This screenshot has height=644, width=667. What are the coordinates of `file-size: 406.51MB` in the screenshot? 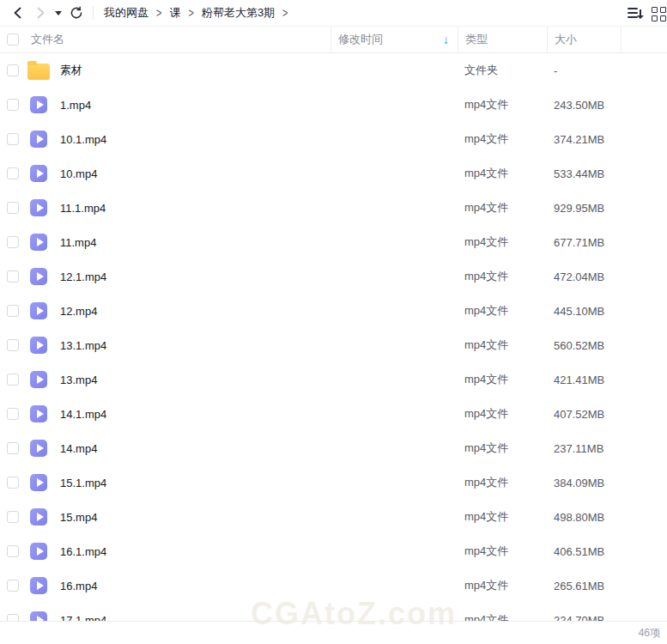 It's located at (584, 551).